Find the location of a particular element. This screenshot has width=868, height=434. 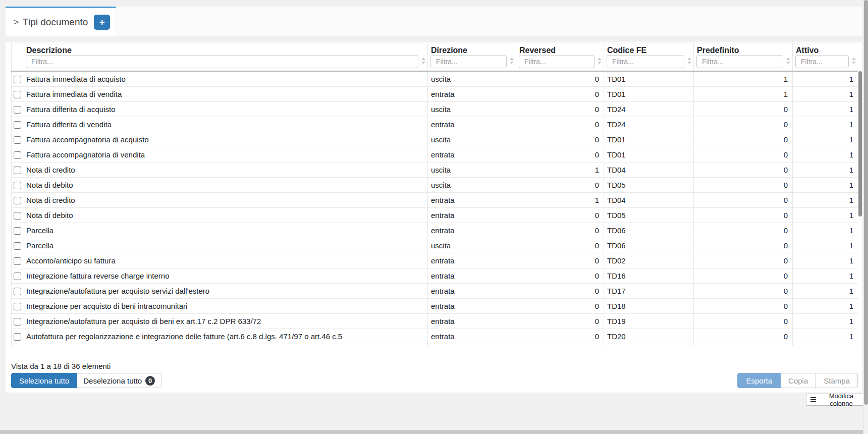

cell-codice_fe: TD24 is located at coordinates (649, 109).